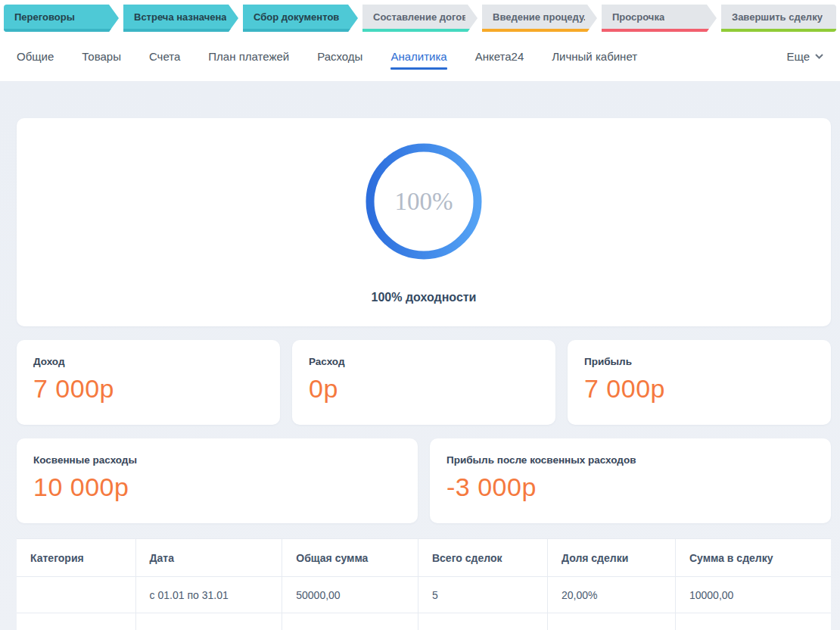 The height and width of the screenshot is (630, 840). Describe the element at coordinates (418, 56) in the screenshot. I see `tab-analitika: Аналитика` at that location.